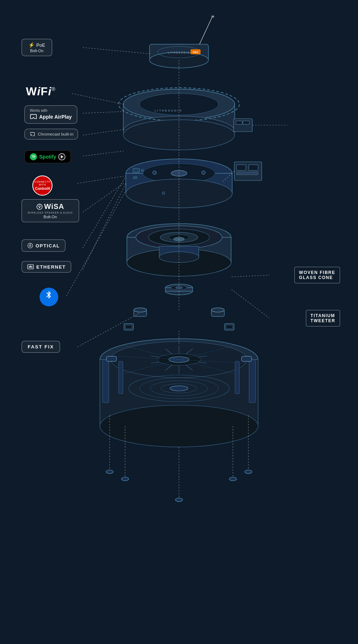 Image resolution: width=358 pixels, height=644 pixels. Describe the element at coordinates (37, 47) in the screenshot. I see `poe-badge: ⚡ PoE Bolt-On` at that location.